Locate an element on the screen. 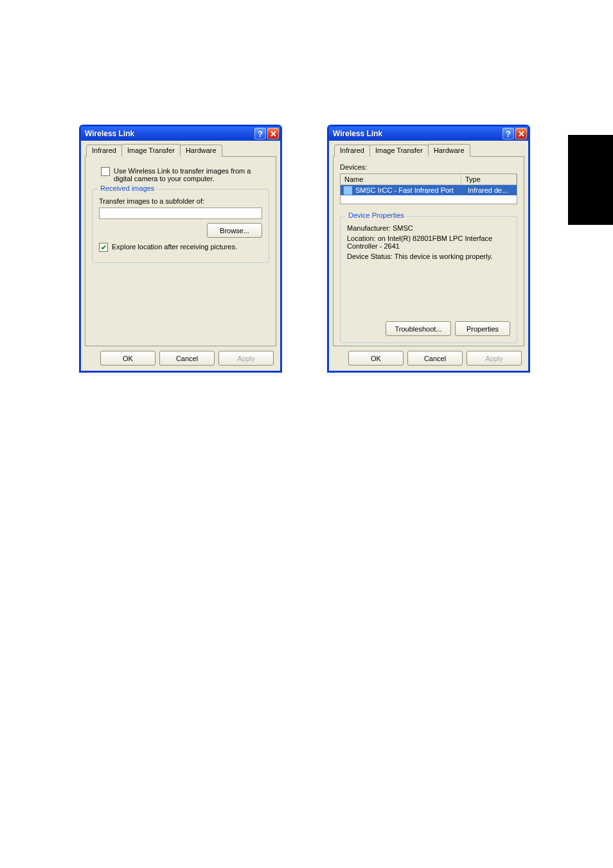 The image size is (613, 868). transfer-images-label: Transfer images to a subfolder of: is located at coordinates (181, 201).